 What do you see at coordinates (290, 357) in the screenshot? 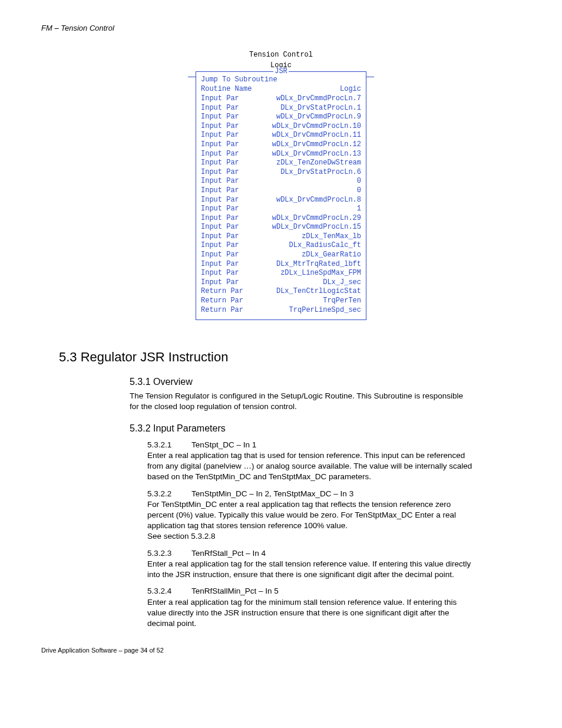
I see `section-5-3-title: 5.3 Regulator JSR Instruction` at bounding box center [290, 357].